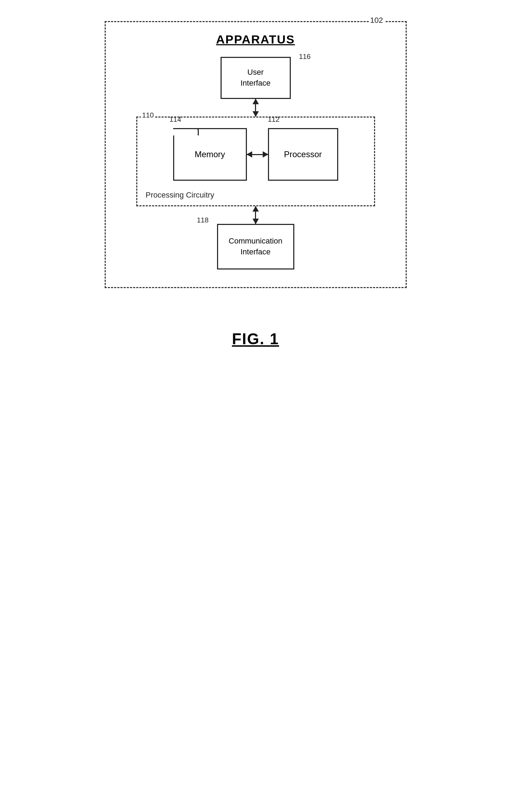  I want to click on comm-interface-ref: 118, so click(203, 220).